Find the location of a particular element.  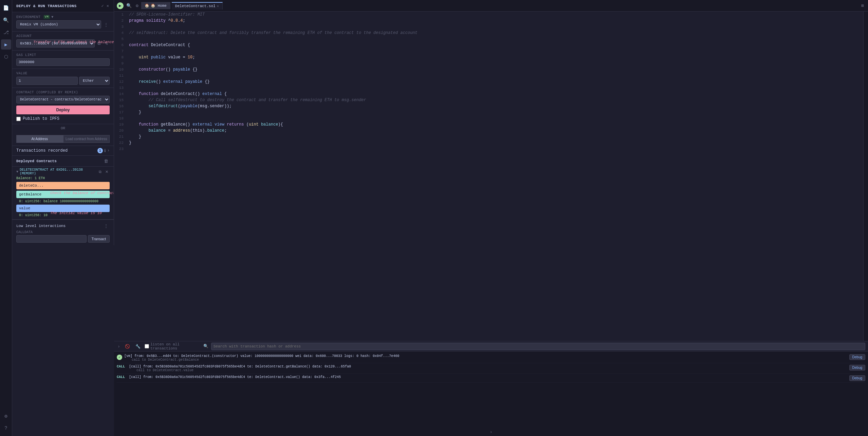

debug-btn-0: Debug is located at coordinates (857, 357).